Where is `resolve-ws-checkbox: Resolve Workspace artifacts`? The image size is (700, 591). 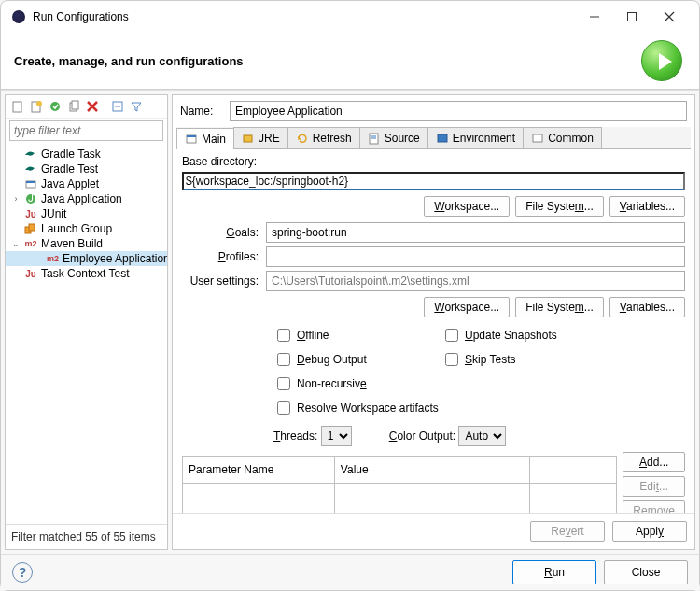
resolve-ws-checkbox: Resolve Workspace artifacts is located at coordinates (376, 408).